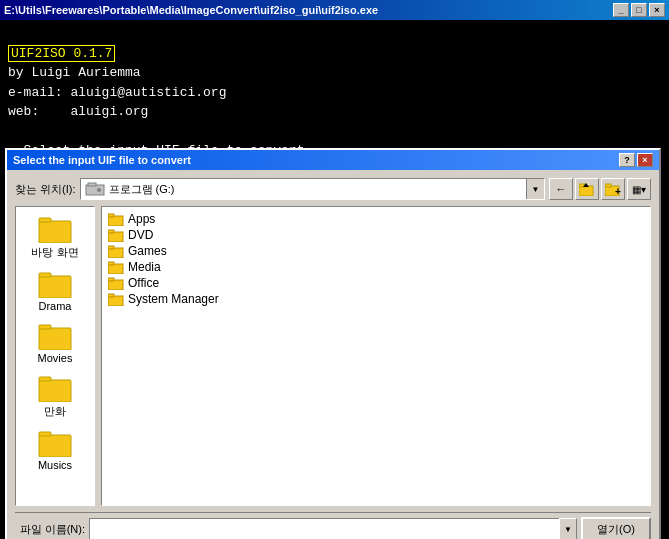 This screenshot has height=539, width=669. What do you see at coordinates (144, 283) in the screenshot?
I see `file-name-office: Office` at bounding box center [144, 283].